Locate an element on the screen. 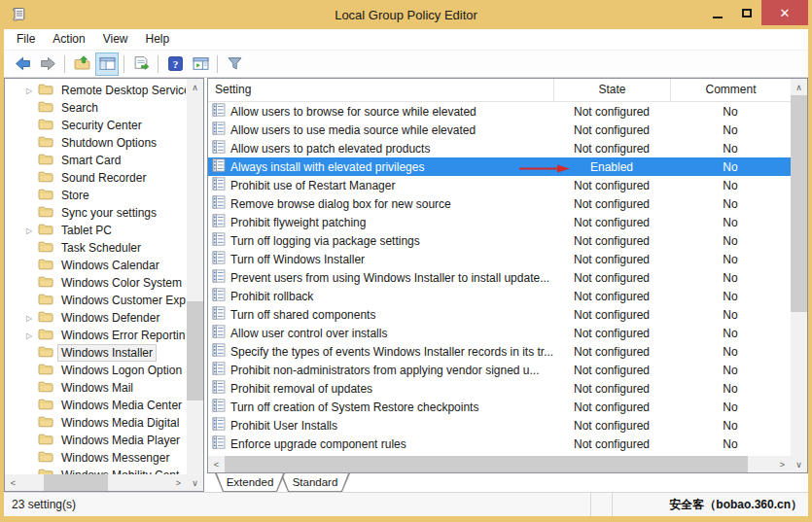 This screenshot has width=812, height=522. tree-item: ▷ Windows Error Reportin is located at coordinates (95, 335).